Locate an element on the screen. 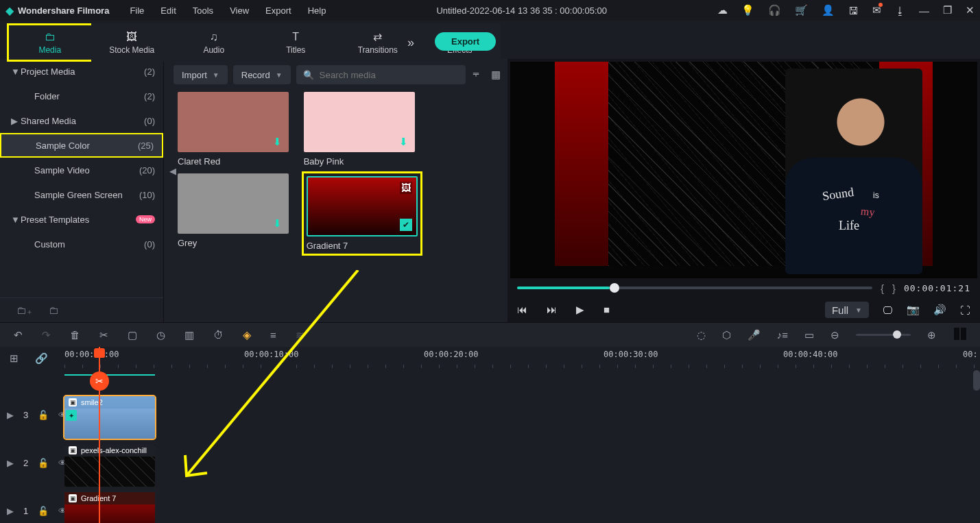 The image size is (980, 523). tree-count: (0) is located at coordinates (150, 244).